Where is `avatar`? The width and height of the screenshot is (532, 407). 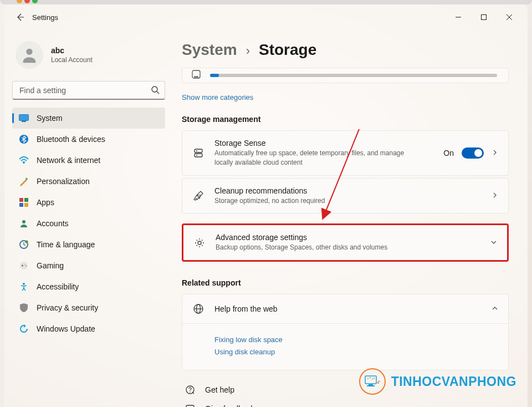 avatar is located at coordinates (29, 55).